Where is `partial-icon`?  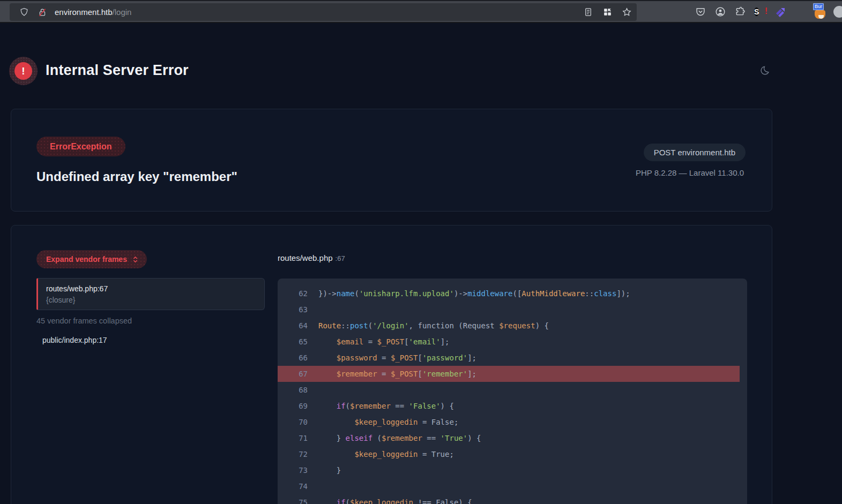
partial-icon is located at coordinates (837, 12).